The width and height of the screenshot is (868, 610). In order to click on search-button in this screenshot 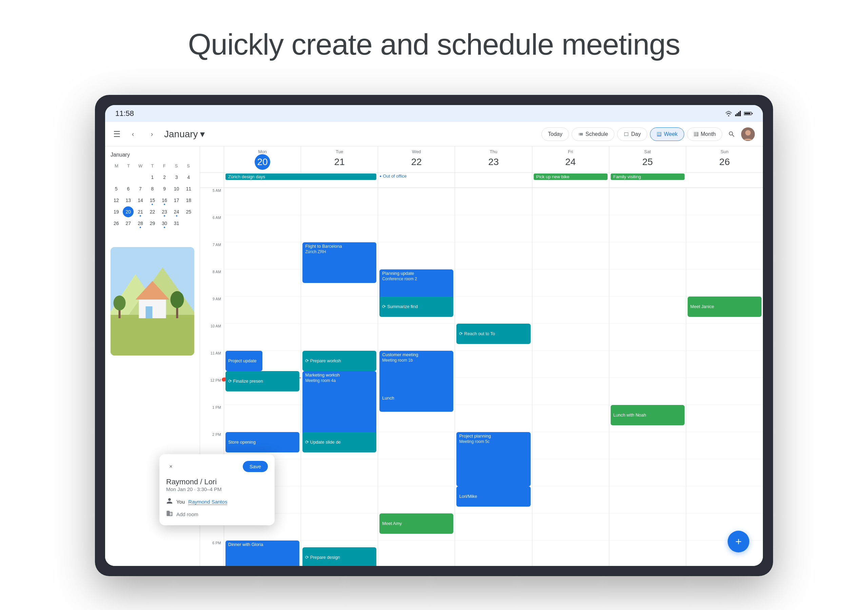, I will do `click(732, 134)`.